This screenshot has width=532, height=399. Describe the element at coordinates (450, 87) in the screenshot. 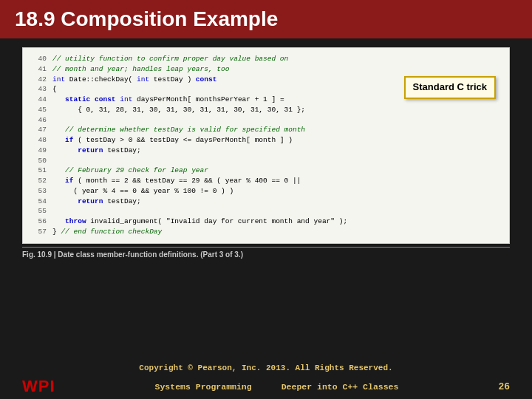

I see `callout-box: Standard C trick` at that location.